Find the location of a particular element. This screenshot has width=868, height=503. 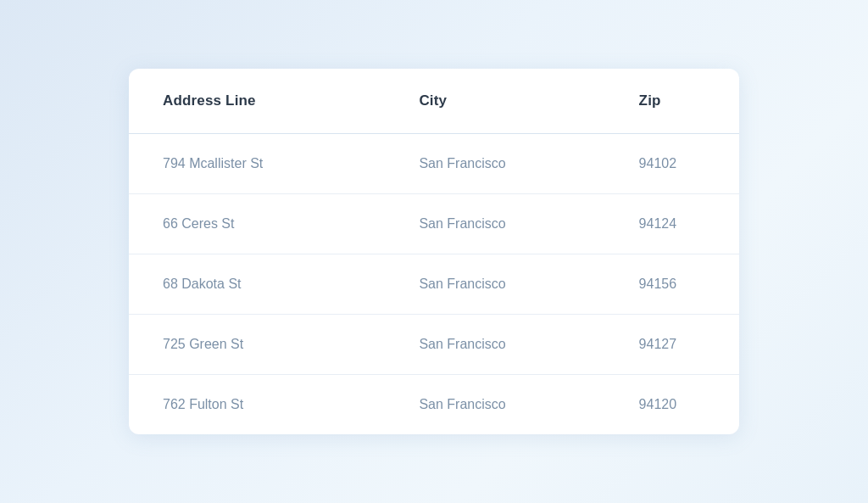

cell-zip: 94102 is located at coordinates (672, 165).